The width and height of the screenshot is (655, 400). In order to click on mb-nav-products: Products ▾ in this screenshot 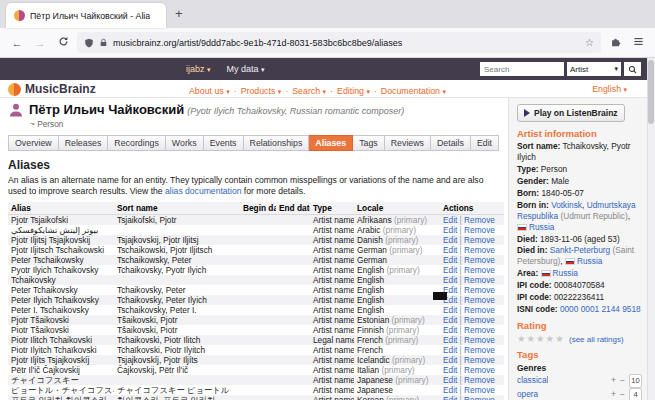, I will do `click(262, 91)`.